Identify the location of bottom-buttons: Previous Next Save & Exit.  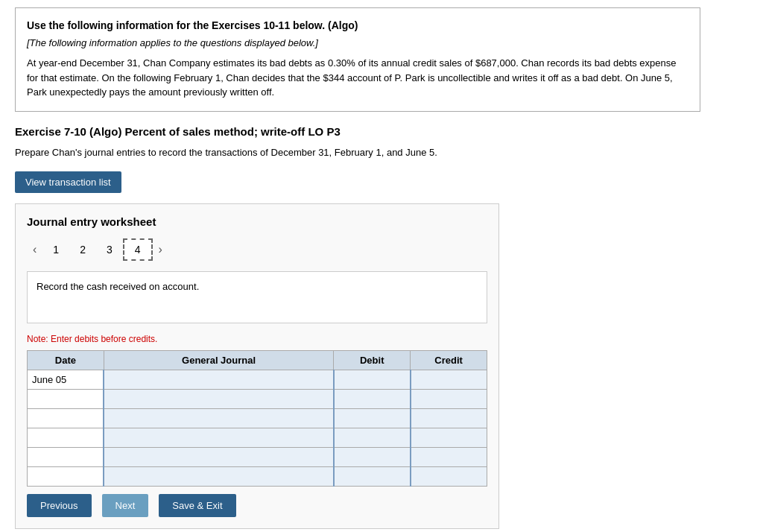
(257, 505).